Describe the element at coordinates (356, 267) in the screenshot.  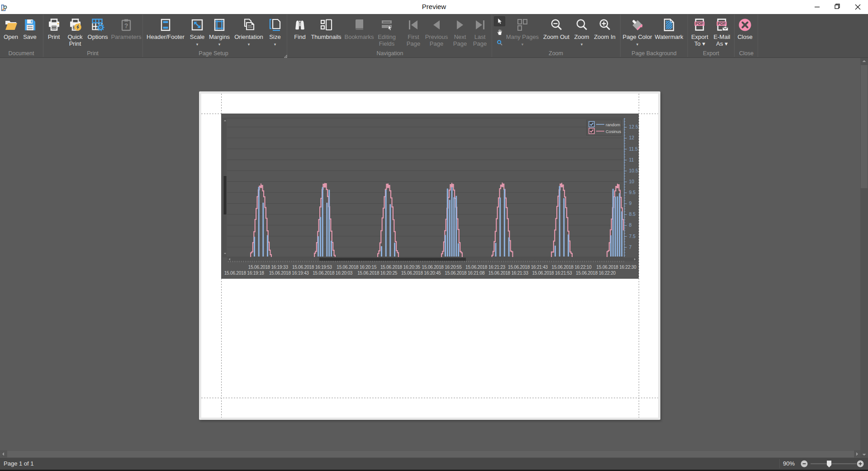
I see `svg-text: 15.06.2018 16:20:15` at that location.